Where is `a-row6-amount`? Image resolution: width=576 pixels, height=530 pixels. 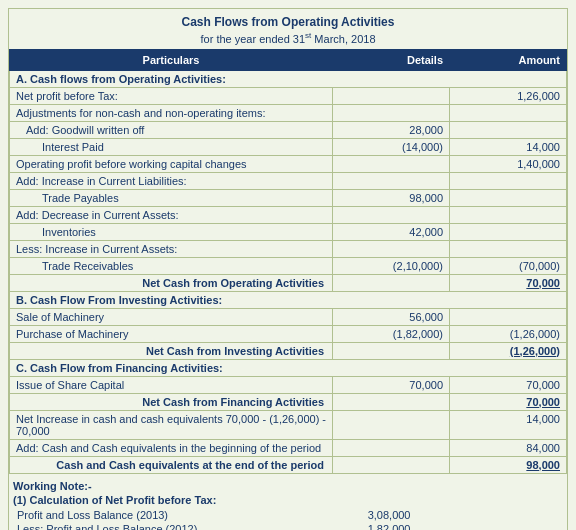
a-row6-amount is located at coordinates (508, 180).